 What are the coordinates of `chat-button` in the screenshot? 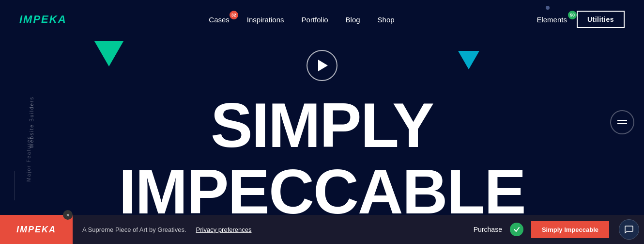 It's located at (629, 229).